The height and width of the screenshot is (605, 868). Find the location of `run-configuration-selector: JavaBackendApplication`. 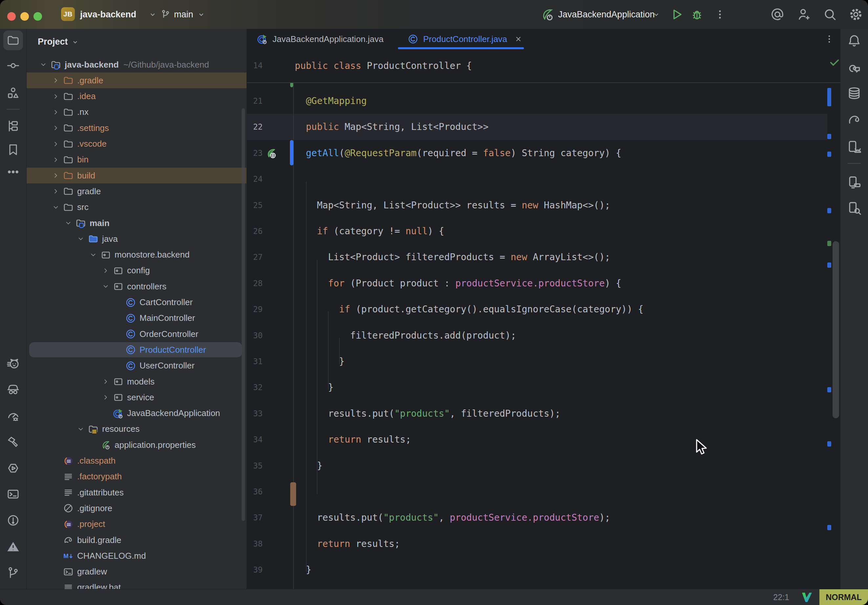

run-configuration-selector: JavaBackendApplication is located at coordinates (606, 14).